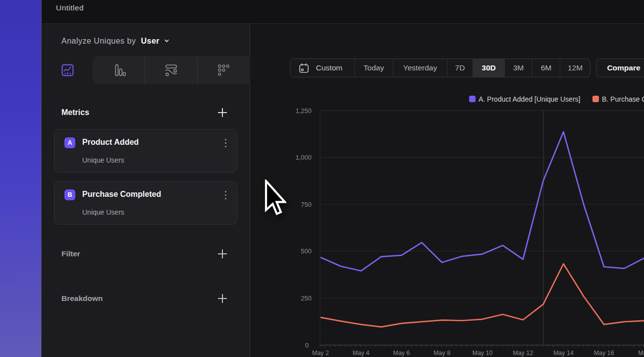 The height and width of the screenshot is (357, 644). I want to click on svg-text: B. Purchase Completed [Uniqu, so click(623, 99).